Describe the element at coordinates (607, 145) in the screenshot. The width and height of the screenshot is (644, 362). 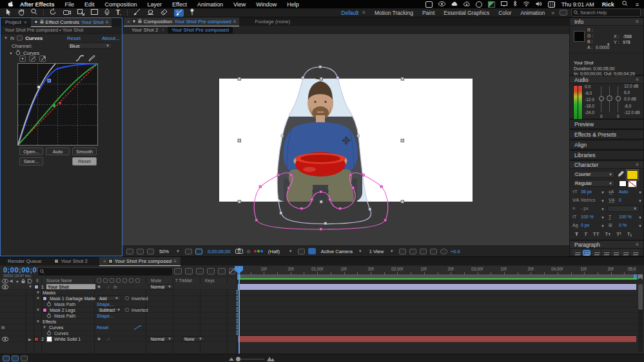
I see `align-panel-header: Align` at that location.